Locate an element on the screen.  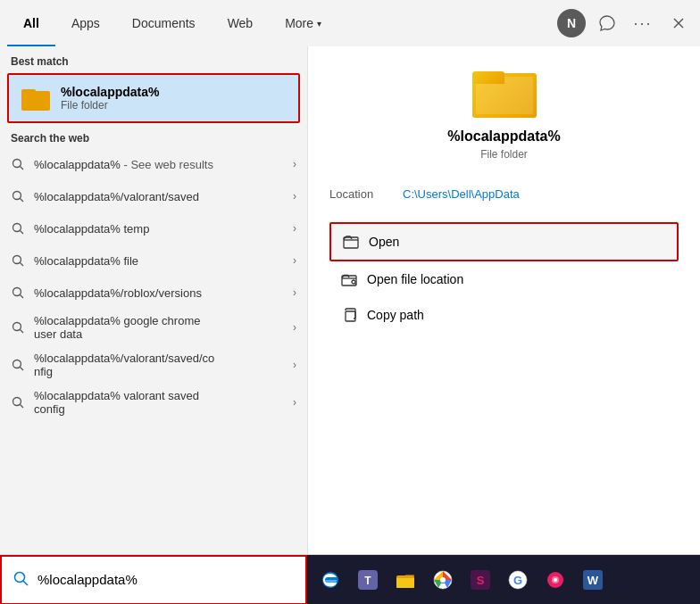
web-result-text: %localappdata% temp is located at coordinates (163, 228).